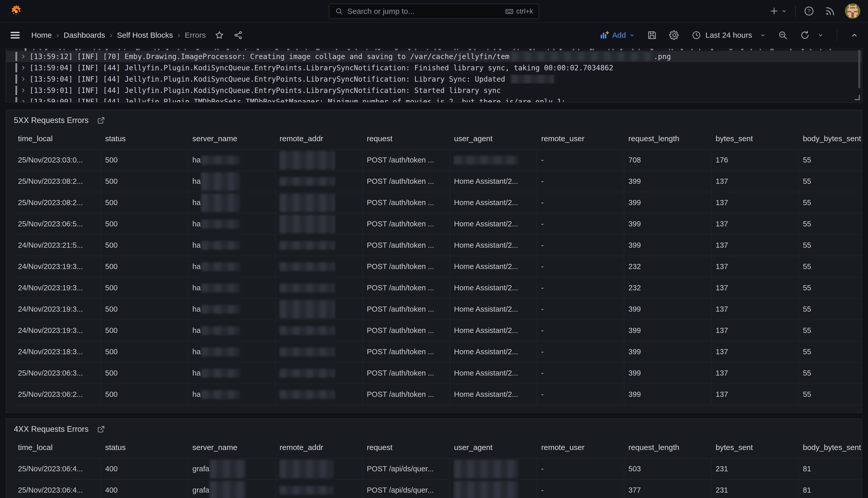 The height and width of the screenshot is (498, 868). Describe the element at coordinates (57, 395) in the screenshot. I see `table-cell: 25/Nov/2023:06:2...` at that location.